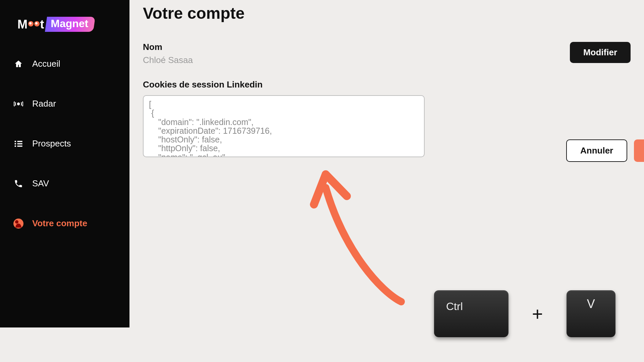 This screenshot has height=362, width=644. Describe the element at coordinates (358, 238) in the screenshot. I see `arrow-annotation-icon` at that location.